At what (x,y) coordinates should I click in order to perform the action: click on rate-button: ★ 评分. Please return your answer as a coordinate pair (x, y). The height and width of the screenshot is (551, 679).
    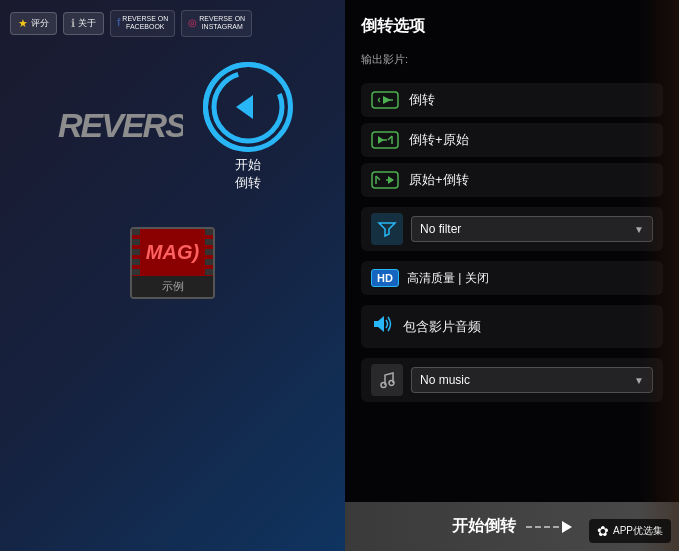
    Looking at the image, I should click on (34, 24).